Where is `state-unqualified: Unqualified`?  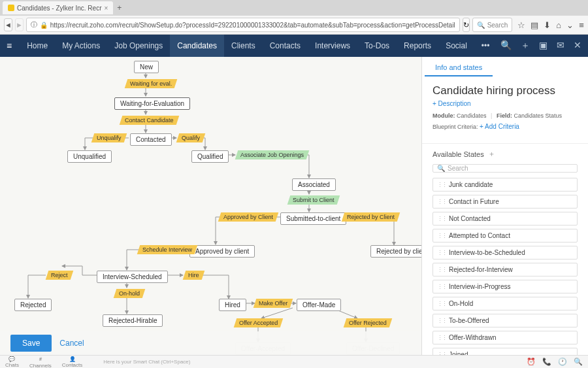
state-unqualified: Unqualified is located at coordinates (90, 157).